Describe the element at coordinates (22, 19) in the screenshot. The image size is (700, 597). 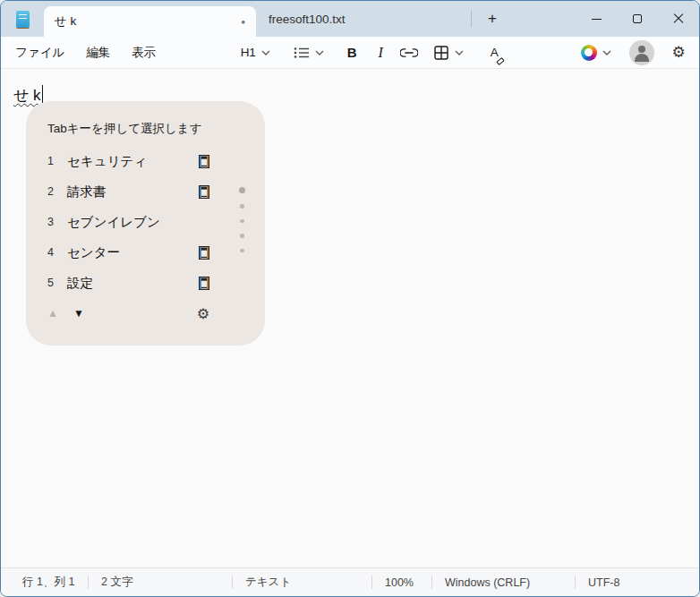
I see `app-icon-wrap` at that location.